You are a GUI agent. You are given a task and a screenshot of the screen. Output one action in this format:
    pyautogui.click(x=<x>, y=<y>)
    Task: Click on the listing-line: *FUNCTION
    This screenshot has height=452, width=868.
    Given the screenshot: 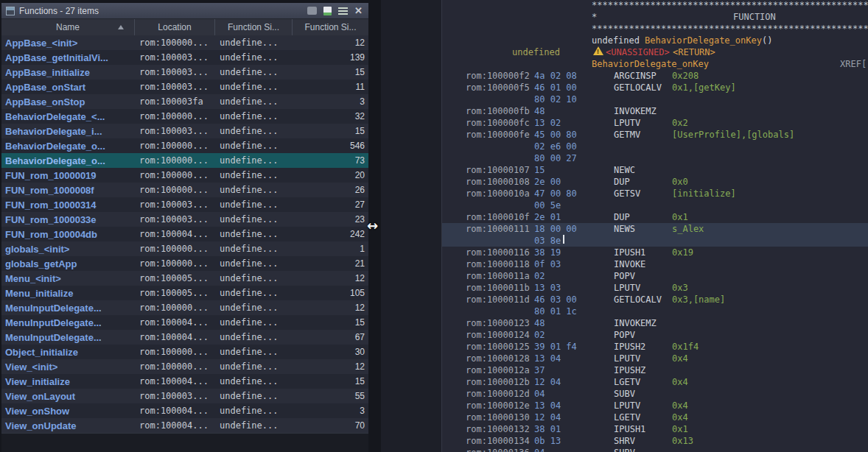 What is the action you would take?
    pyautogui.click(x=655, y=17)
    